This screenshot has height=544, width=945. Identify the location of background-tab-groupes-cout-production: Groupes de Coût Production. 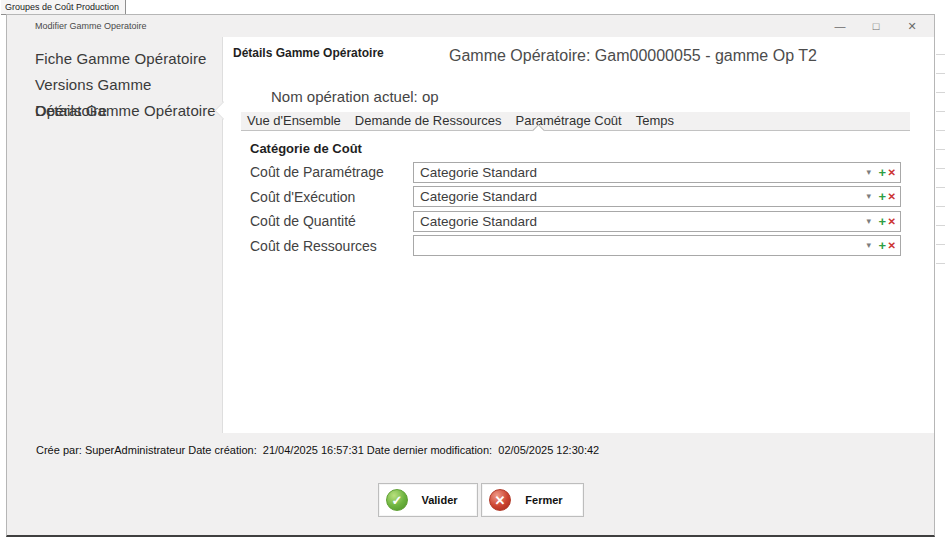
(64, 8).